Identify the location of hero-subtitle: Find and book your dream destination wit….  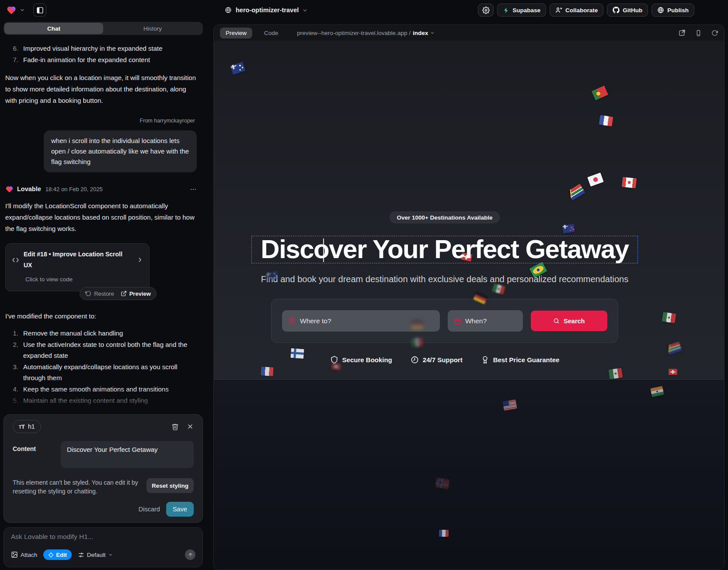
(445, 279).